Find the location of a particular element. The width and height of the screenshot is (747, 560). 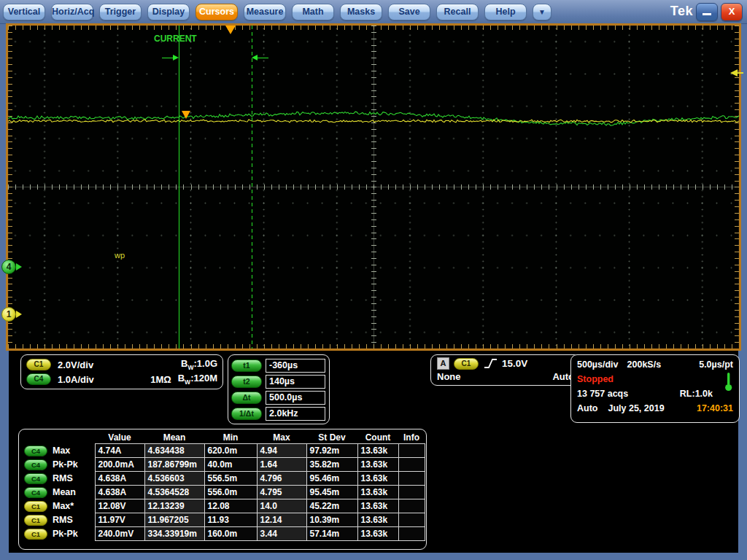

measurement-table: Value Mean Min Max St Dev Count Info C4M… is located at coordinates (224, 486).